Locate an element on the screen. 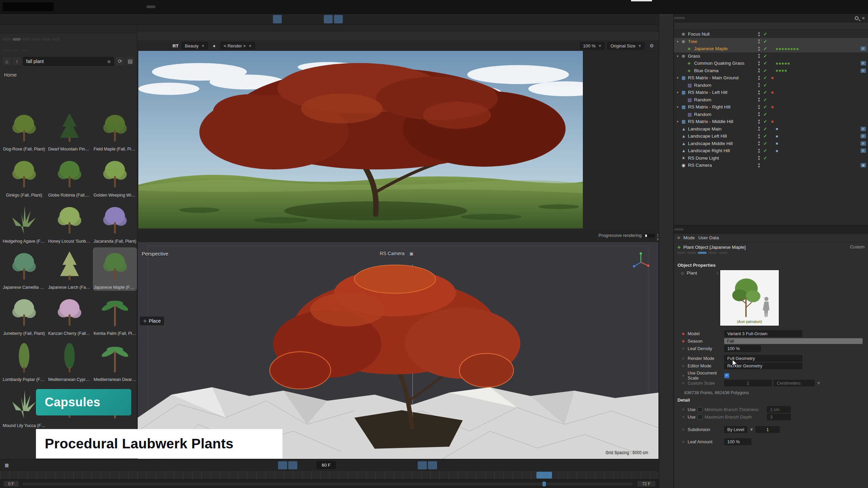 The height and width of the screenshot is (488, 868). rotation-key-icon is located at coordinates (402, 465).